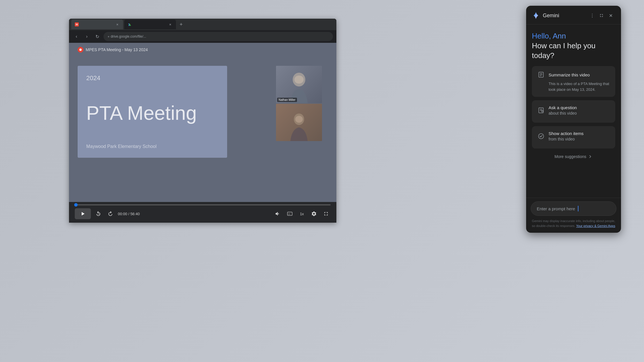  I want to click on progress-bar, so click(203, 205).